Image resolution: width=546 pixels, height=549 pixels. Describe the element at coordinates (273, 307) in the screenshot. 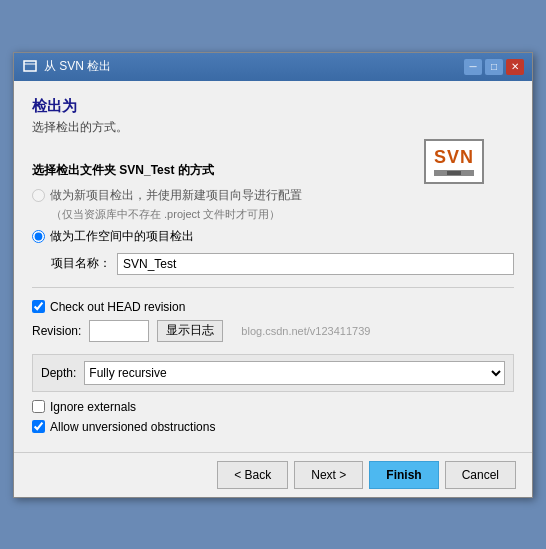

I see `head-revision-row: Check out HEAD revision` at that location.